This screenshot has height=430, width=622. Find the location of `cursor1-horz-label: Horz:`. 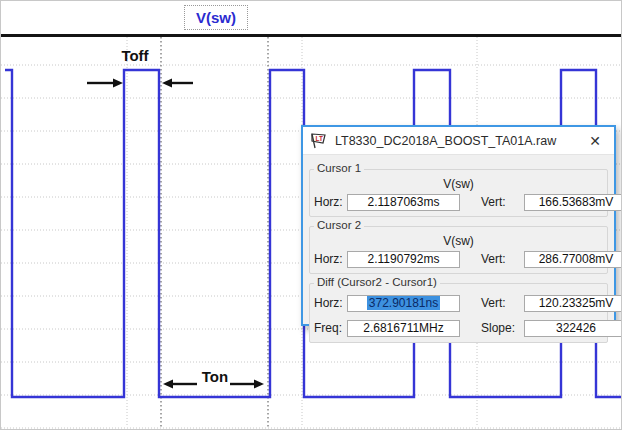

cursor1-horz-label: Horz: is located at coordinates (330, 202).